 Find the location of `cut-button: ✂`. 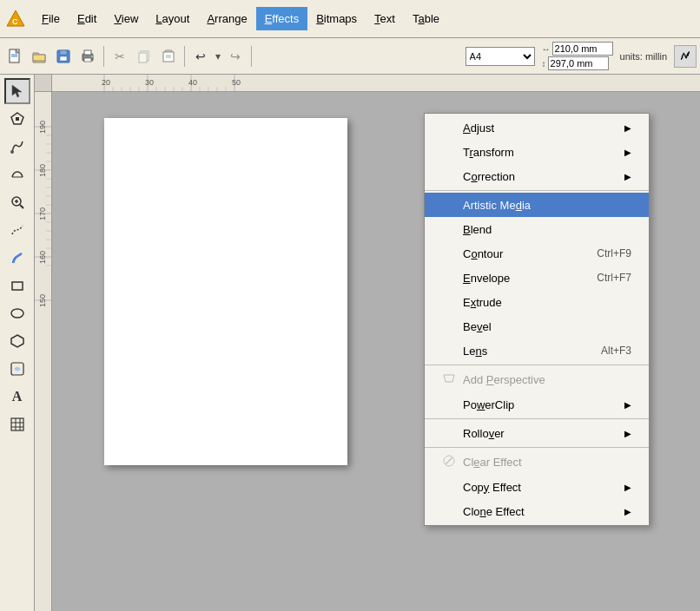

cut-button: ✂ is located at coordinates (120, 56).